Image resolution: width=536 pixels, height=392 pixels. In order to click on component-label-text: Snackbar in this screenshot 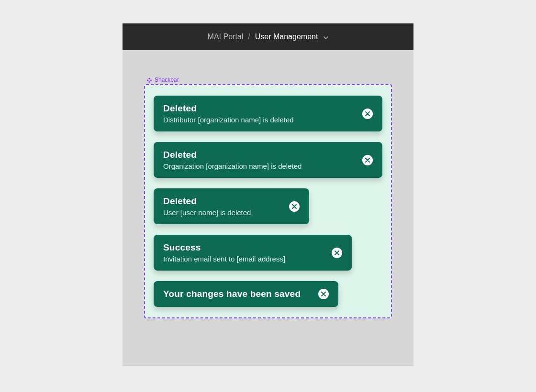, I will do `click(167, 80)`.